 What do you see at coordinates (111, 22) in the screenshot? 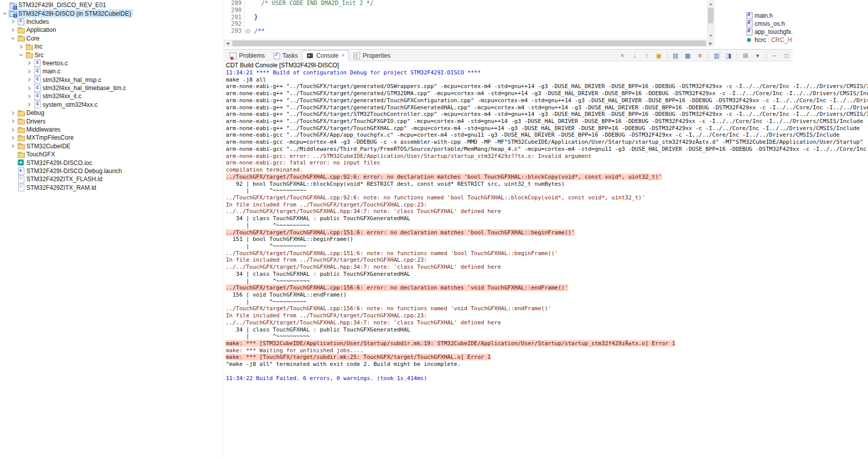
I see `tree-item-includes: Includes` at bounding box center [111, 22].